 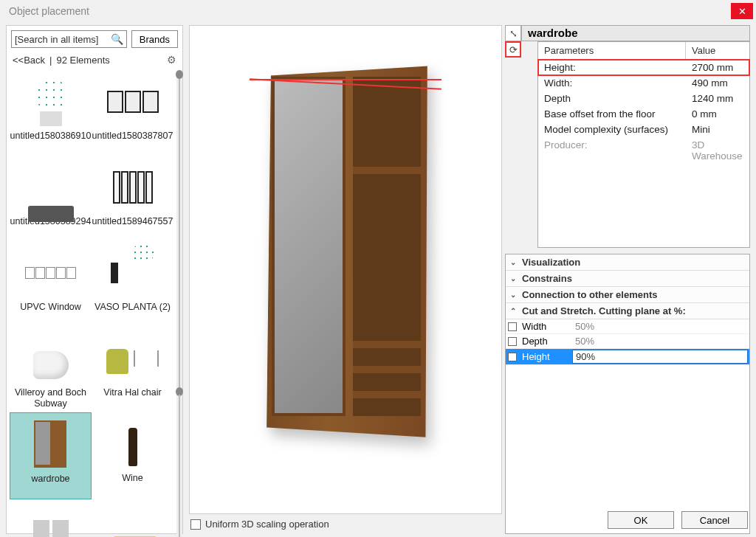 What do you see at coordinates (641, 520) in the screenshot?
I see `ok-button: OK` at bounding box center [641, 520].